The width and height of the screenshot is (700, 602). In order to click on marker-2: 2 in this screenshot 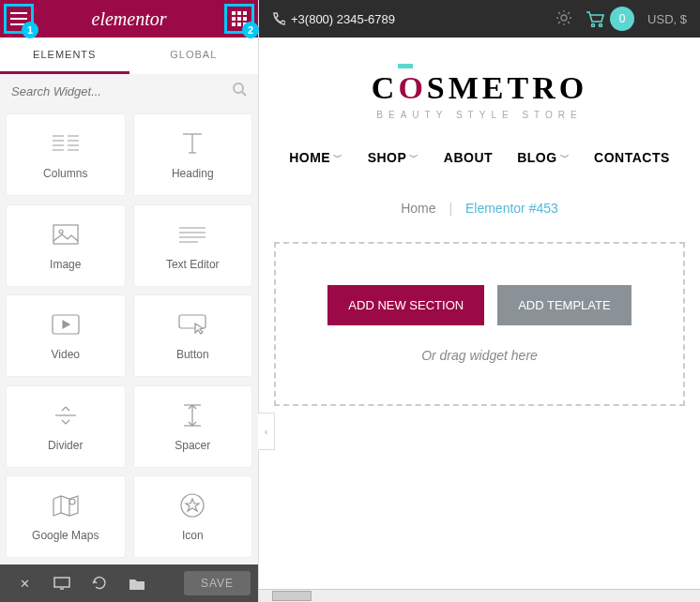, I will do `click(251, 30)`.